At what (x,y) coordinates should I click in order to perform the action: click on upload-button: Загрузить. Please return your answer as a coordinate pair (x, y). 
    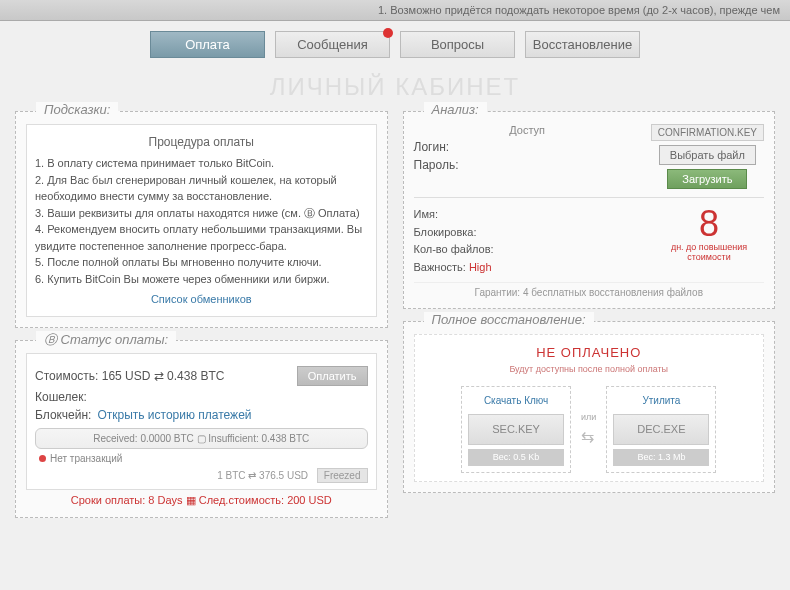
    Looking at the image, I should click on (707, 179).